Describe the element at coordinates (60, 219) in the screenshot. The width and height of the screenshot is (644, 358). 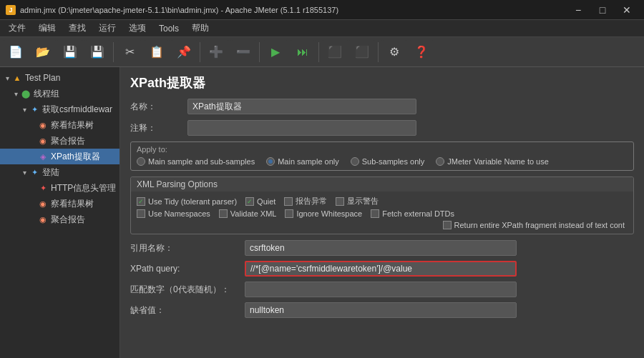
I see `sidebar-item-agg-report2: ◉ 聚合报告` at that location.